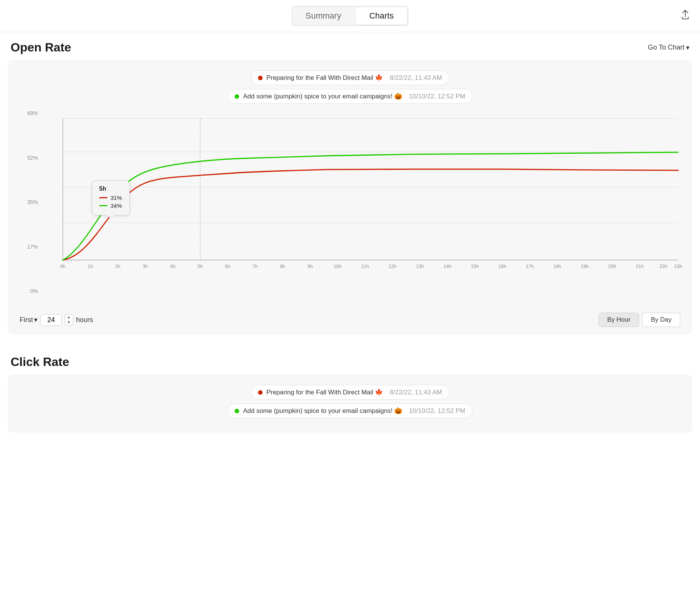  I want to click on svg-text: 5h, so click(200, 266).